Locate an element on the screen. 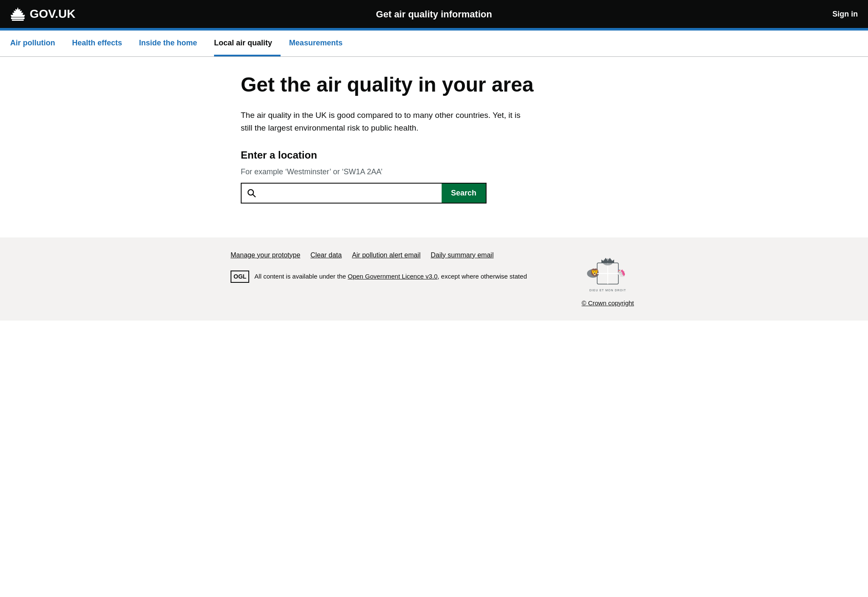 This screenshot has width=868, height=597. ogl-text: All content is available under the Open … is located at coordinates (391, 276).